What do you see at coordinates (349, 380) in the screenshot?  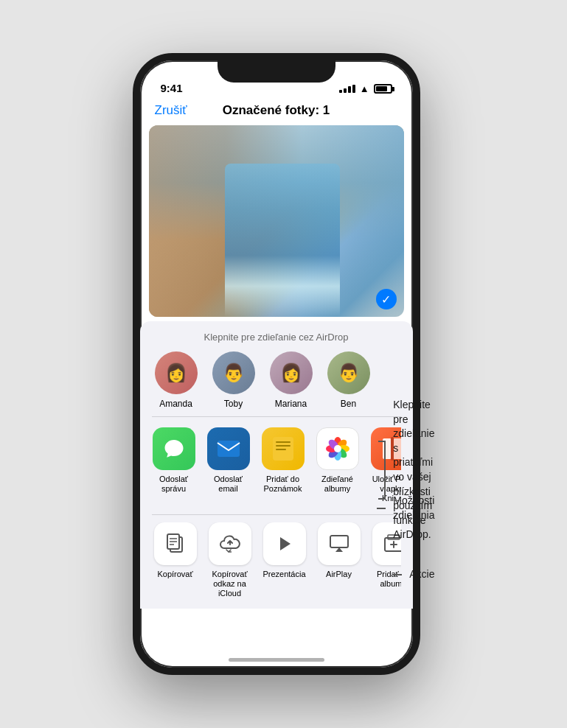 I see `airdrop-person-ben: 👨 Ben` at bounding box center [349, 380].